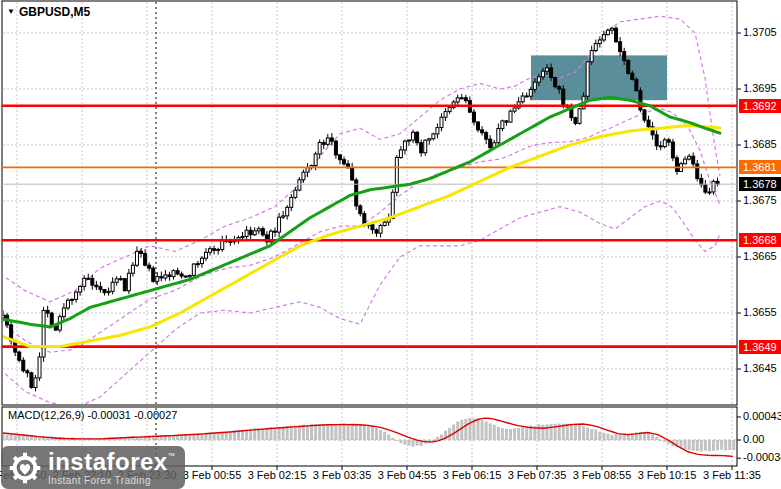 The width and height of the screenshot is (781, 489). What do you see at coordinates (278, 475) in the screenshot?
I see `time-axis-label: 3 Feb 02:15` at bounding box center [278, 475].